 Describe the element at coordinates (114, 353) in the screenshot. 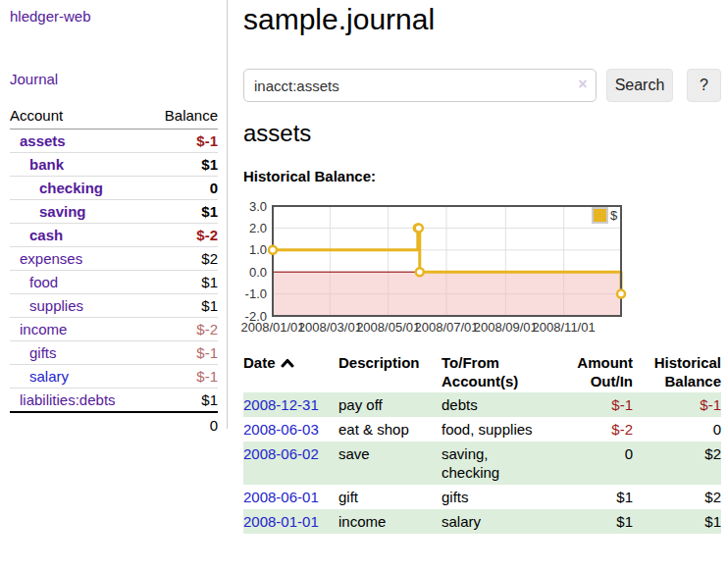

I see `account-row: gifts$-1` at that location.